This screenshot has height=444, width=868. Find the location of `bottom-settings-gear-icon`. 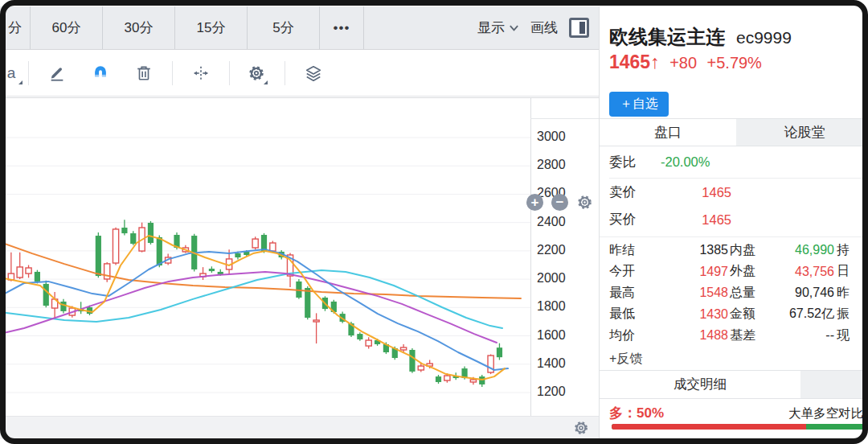

bottom-settings-gear-icon is located at coordinates (581, 428).